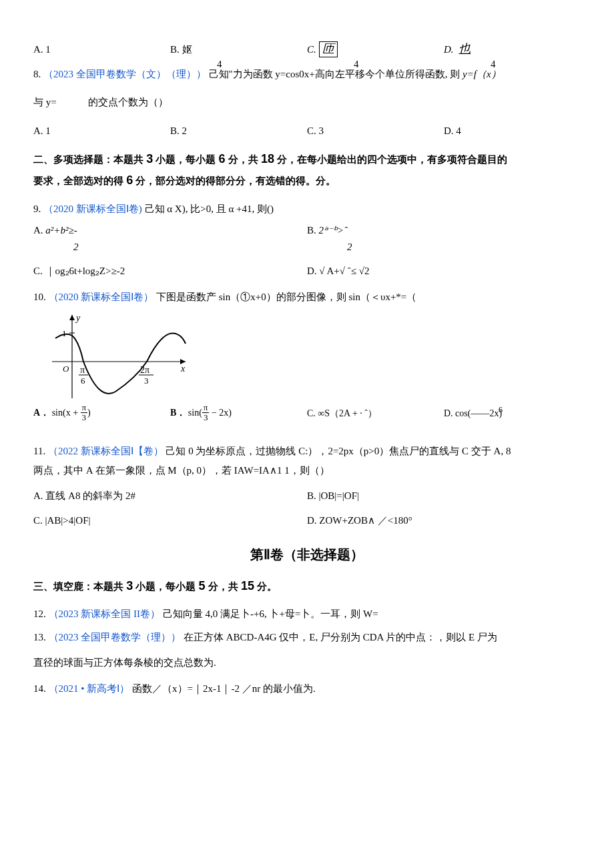 The image size is (614, 868). What do you see at coordinates (206, 412) in the screenshot?
I see `q10-b-frac: π3` at bounding box center [206, 412].